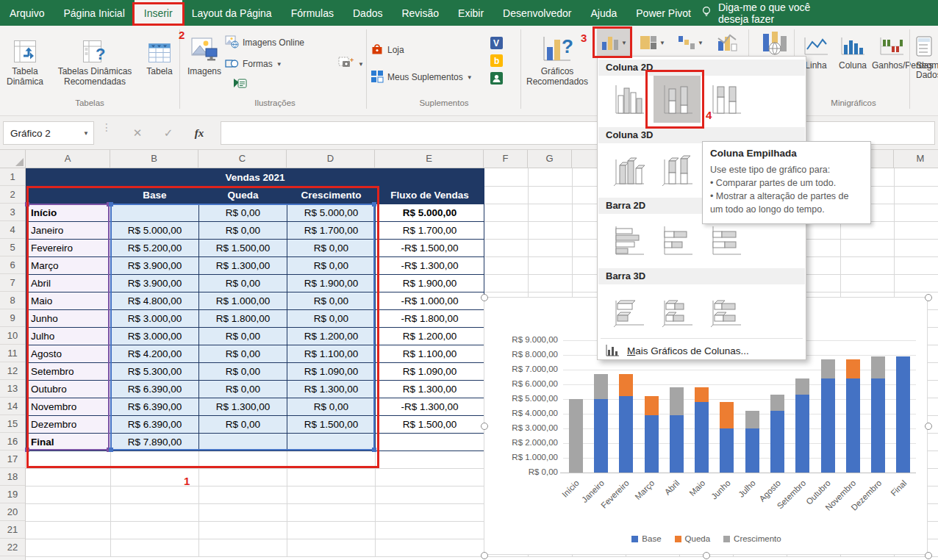 This screenshot has height=560, width=938. I want to click on insert-function-button: fx, so click(199, 133).